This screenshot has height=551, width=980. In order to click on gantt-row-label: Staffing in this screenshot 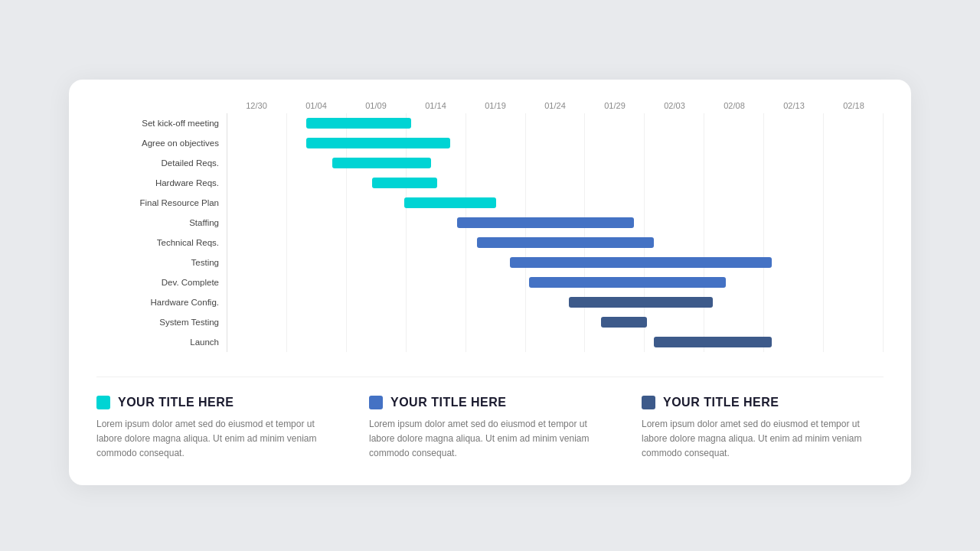, I will do `click(162, 223)`.